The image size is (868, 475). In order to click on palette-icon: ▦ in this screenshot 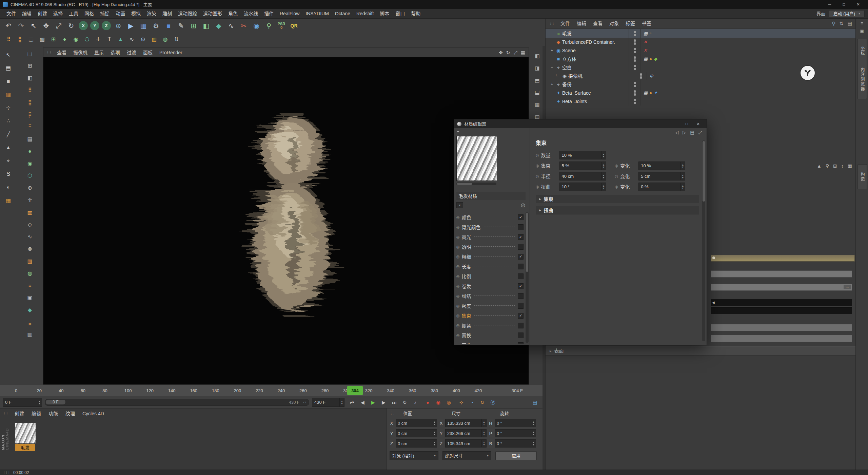, I will do `click(30, 212)`.